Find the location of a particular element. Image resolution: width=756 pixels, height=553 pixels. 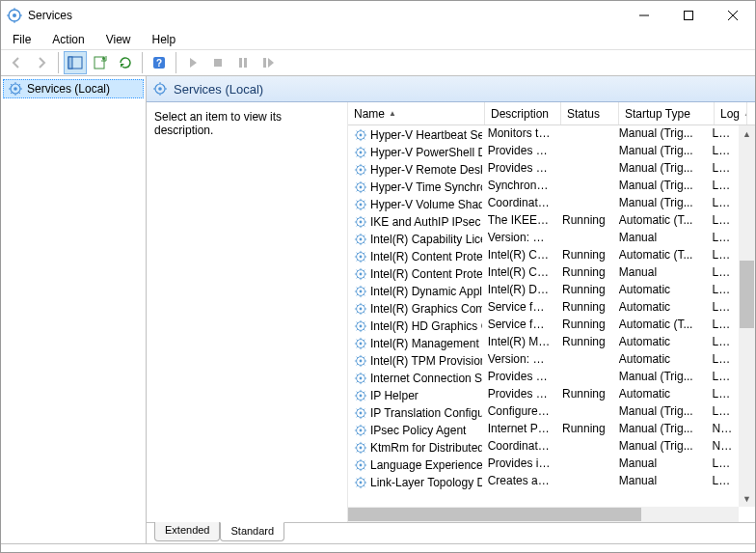

service-name-cell: Language Experience Service is located at coordinates (415, 464).